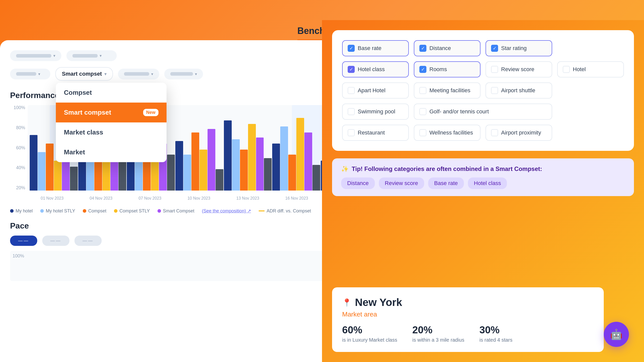  Describe the element at coordinates (179, 166) in the screenshot. I see `bar-my-hotel` at that location.